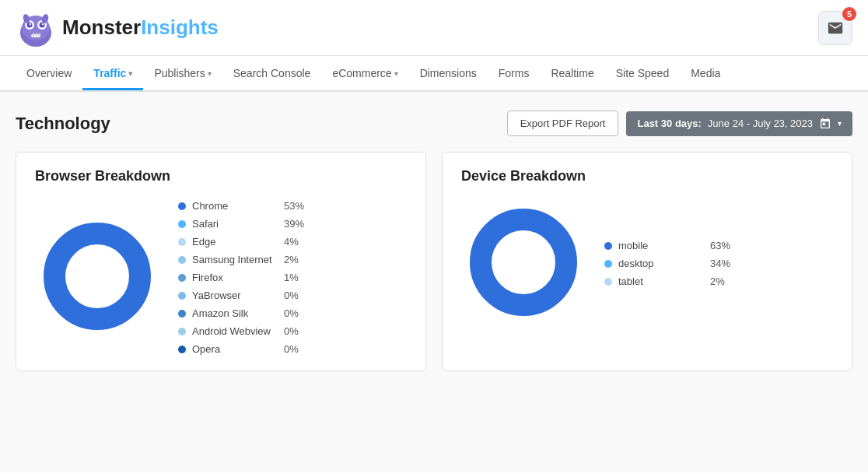 This screenshot has height=474, width=868. Describe the element at coordinates (291, 241) in the screenshot. I see `legend-pct: 4%` at that location.